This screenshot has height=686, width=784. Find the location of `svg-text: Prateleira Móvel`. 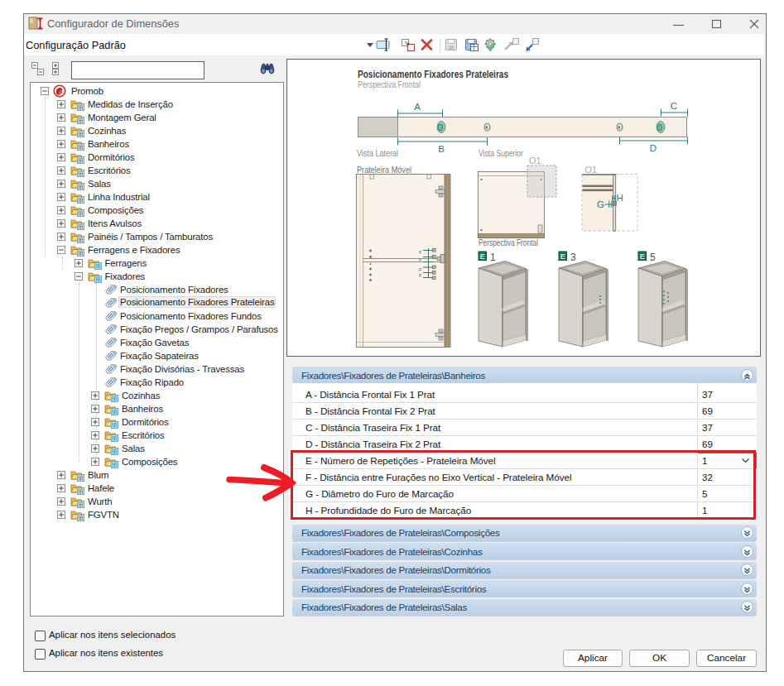

svg-text: Prateleira Móvel is located at coordinates (384, 170).